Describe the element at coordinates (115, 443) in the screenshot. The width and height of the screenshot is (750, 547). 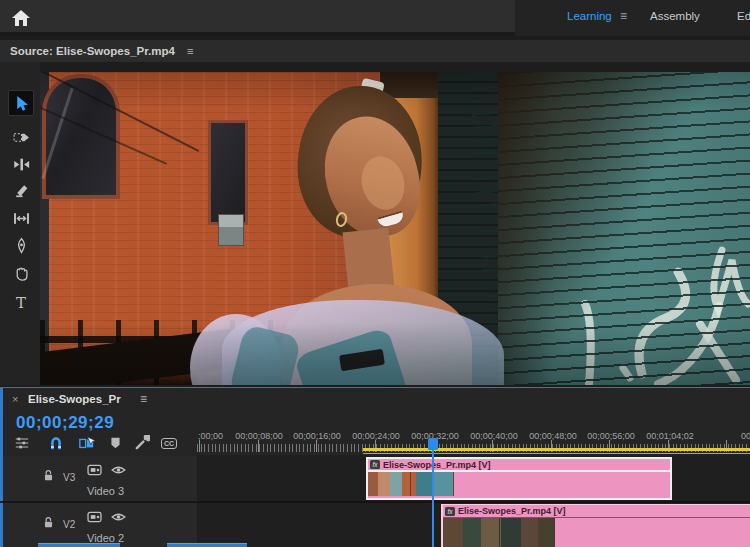
I see `marker-icon` at that location.